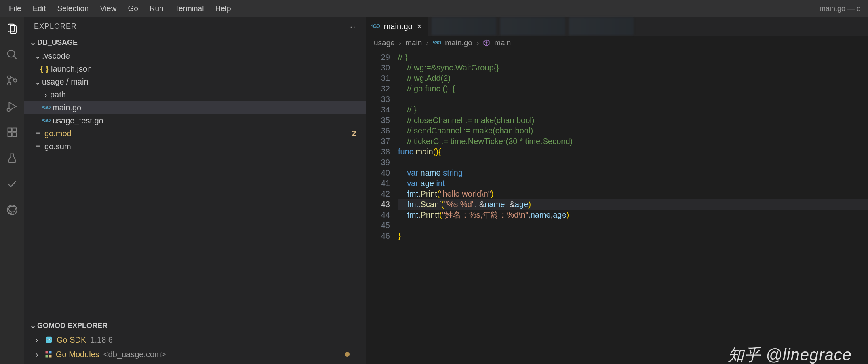  What do you see at coordinates (12, 190) in the screenshot?
I see `activity-bar` at bounding box center [12, 190].